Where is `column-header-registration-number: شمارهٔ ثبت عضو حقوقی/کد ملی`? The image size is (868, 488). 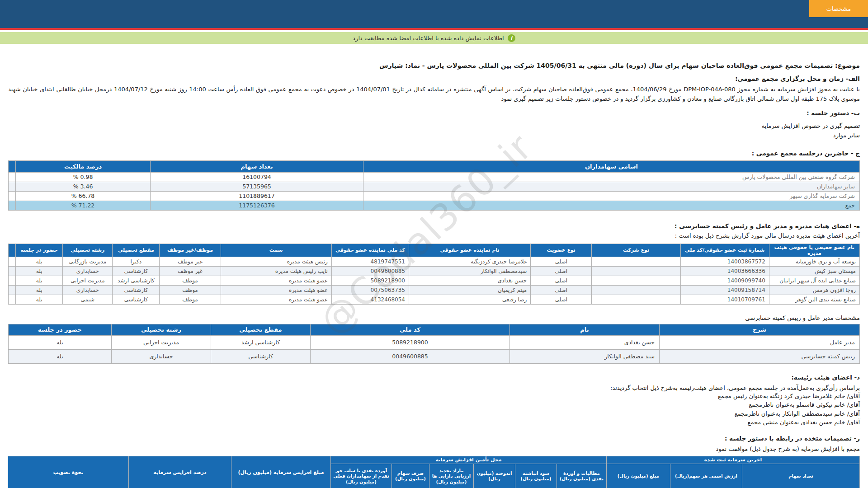
column-header-registration-number: شمارهٔ ثبت عضو حقوقی/کد ملی is located at coordinates (725, 250).